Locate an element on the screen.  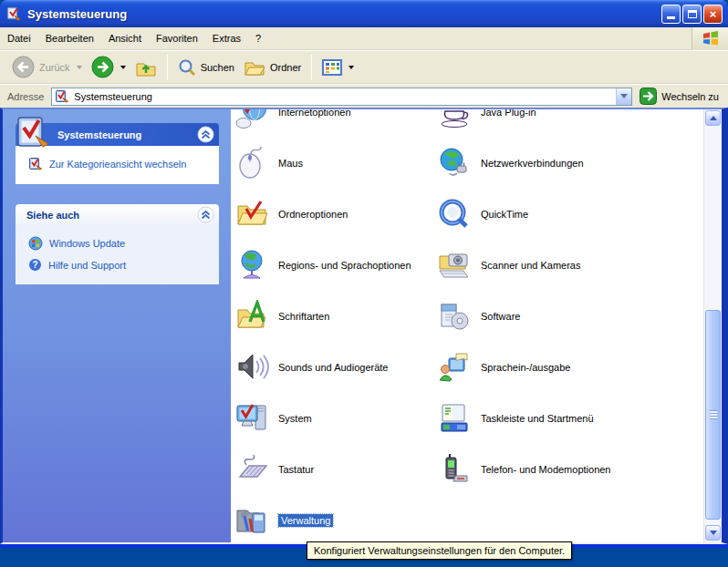
address-label: Adresse is located at coordinates (26, 97).